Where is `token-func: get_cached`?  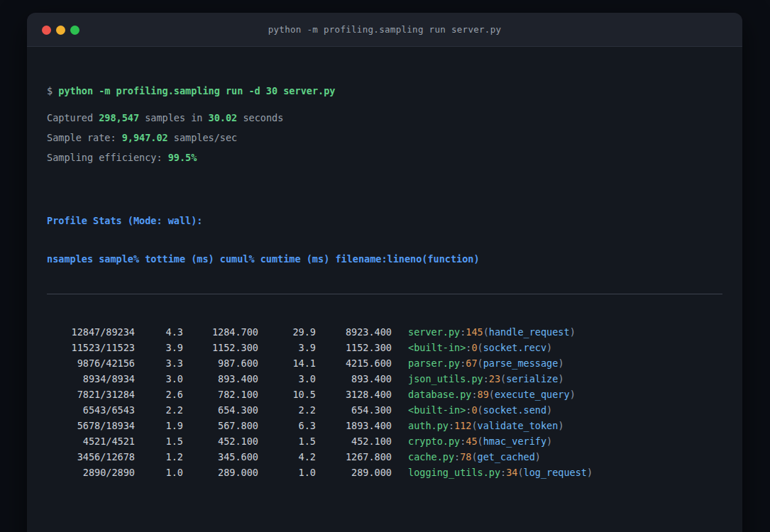
token-func: get_cached is located at coordinates (507, 457).